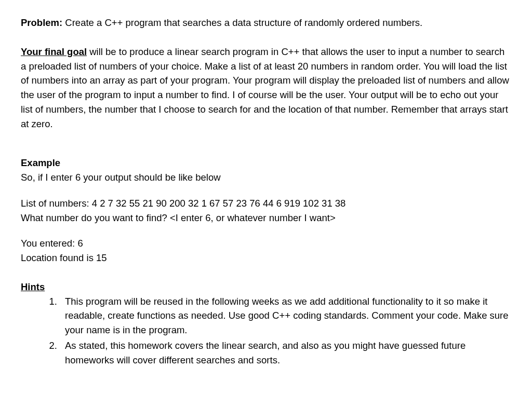 Image resolution: width=532 pixels, height=394 pixels. I want to click on problem-text: Create a C++ program that searches a dat…, so click(242, 23).